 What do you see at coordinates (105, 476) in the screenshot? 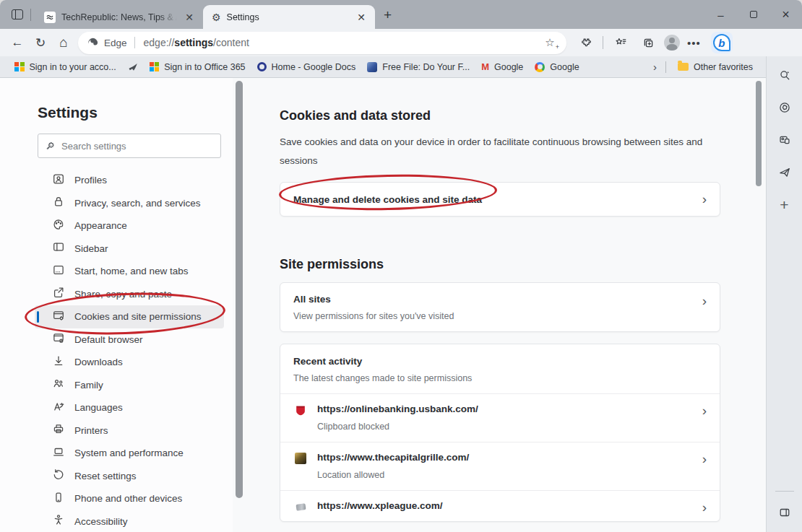
I see `sidebar-item-label: Reset settings` at bounding box center [105, 476].